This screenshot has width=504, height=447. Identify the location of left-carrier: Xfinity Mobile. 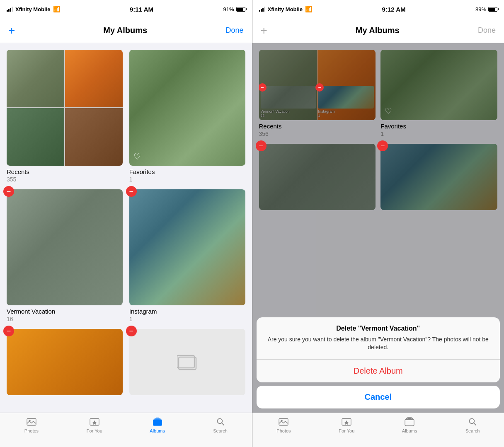
(33, 9).